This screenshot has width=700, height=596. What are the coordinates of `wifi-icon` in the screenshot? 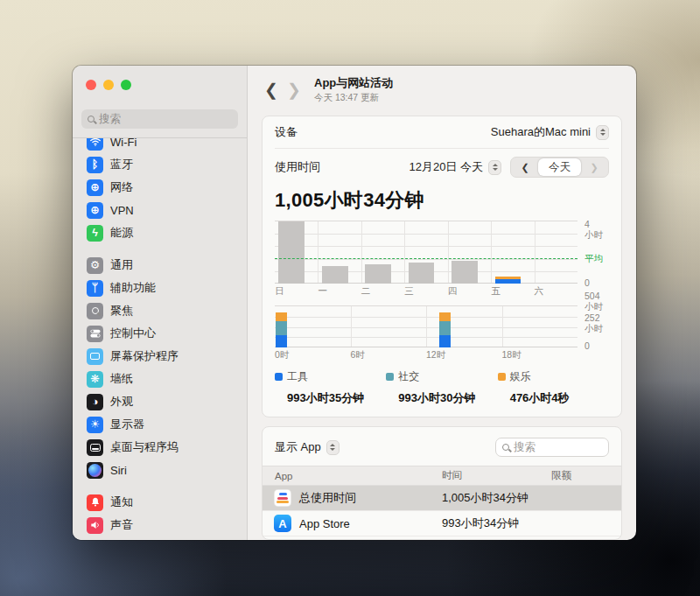 It's located at (94, 144).